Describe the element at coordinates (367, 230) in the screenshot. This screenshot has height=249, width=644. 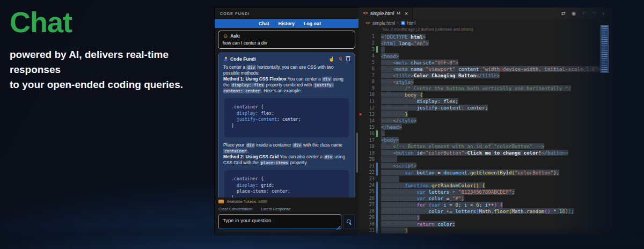
I see `line-number: 31` at that location.